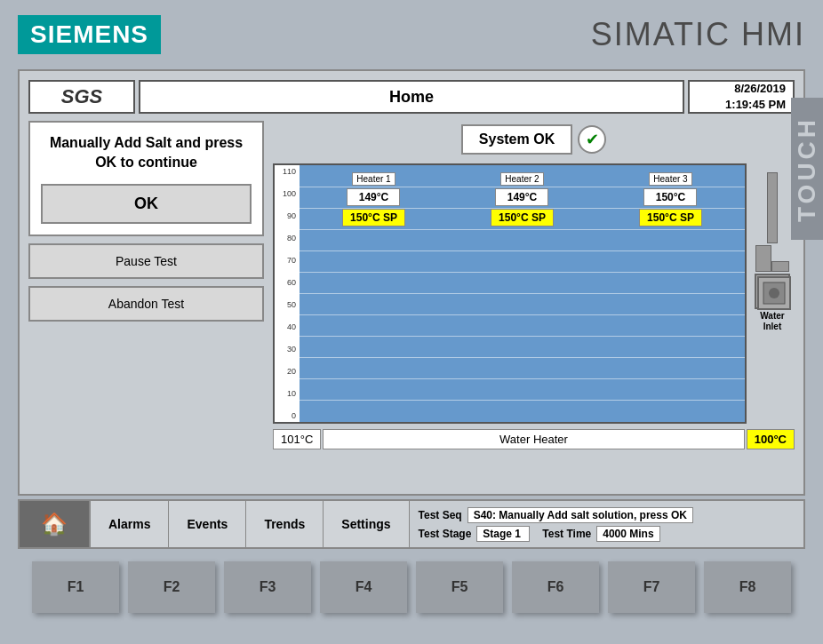  What do you see at coordinates (523, 218) in the screenshot?
I see `heater-2-sp: 150°C SP` at bounding box center [523, 218].